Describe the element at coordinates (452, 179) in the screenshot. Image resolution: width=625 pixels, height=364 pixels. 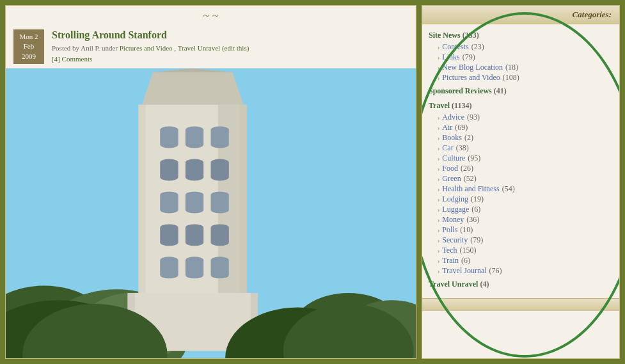
I see `subcat-green-link: Green` at that location.